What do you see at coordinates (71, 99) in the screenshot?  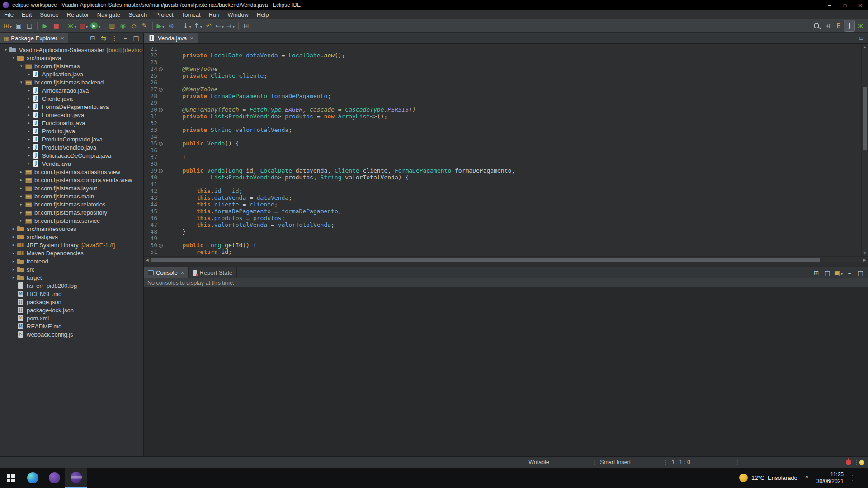 I see `tree-item: Cliente.java` at bounding box center [71, 99].